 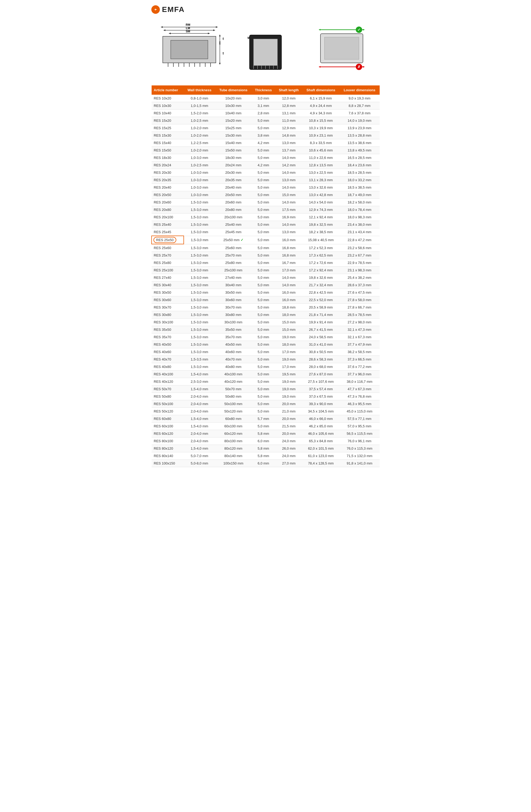 What do you see at coordinates (266, 180) in the screenshot?
I see `table-row: RES 20x351,0-3,0 mm20x35 mm5,0 mm13,0 mm…` at bounding box center [266, 180].